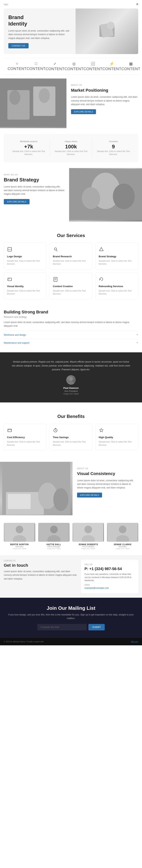 This screenshot has width=142, height=868. Describe the element at coordinates (110, 564) in the screenshot. I see `call-label: CALL US` at that location.